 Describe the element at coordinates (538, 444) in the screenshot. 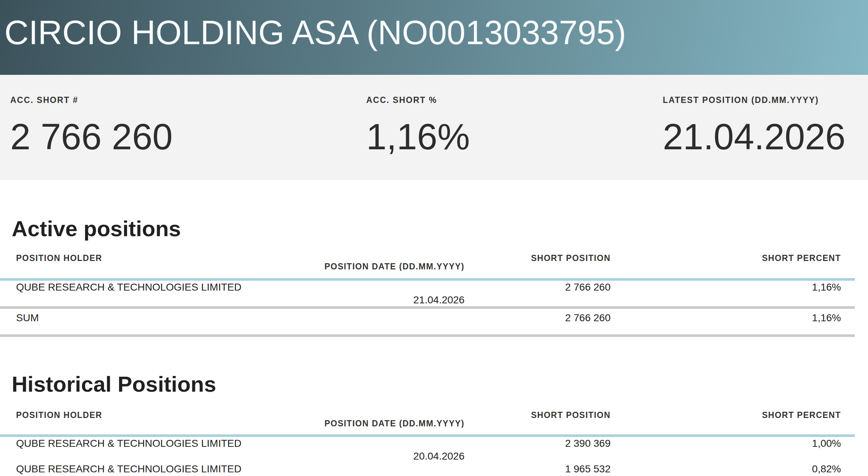

I see `cell-short-position: 2 390 369` at that location.